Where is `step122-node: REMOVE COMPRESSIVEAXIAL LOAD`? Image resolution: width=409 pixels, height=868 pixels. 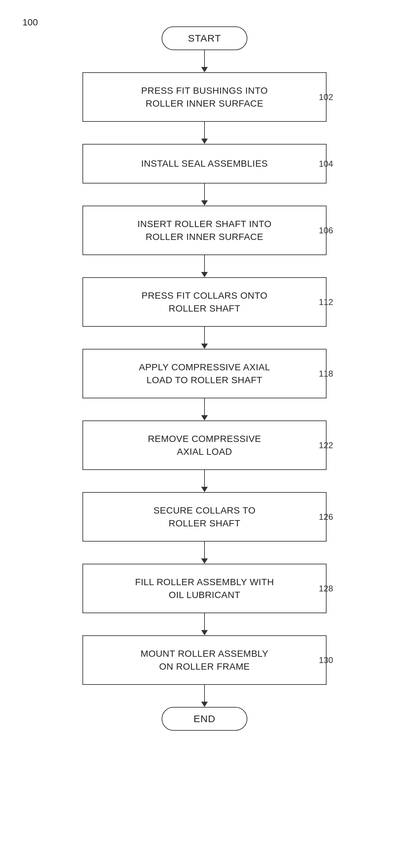 step122-node: REMOVE COMPRESSIVEAXIAL LOAD is located at coordinates (205, 445).